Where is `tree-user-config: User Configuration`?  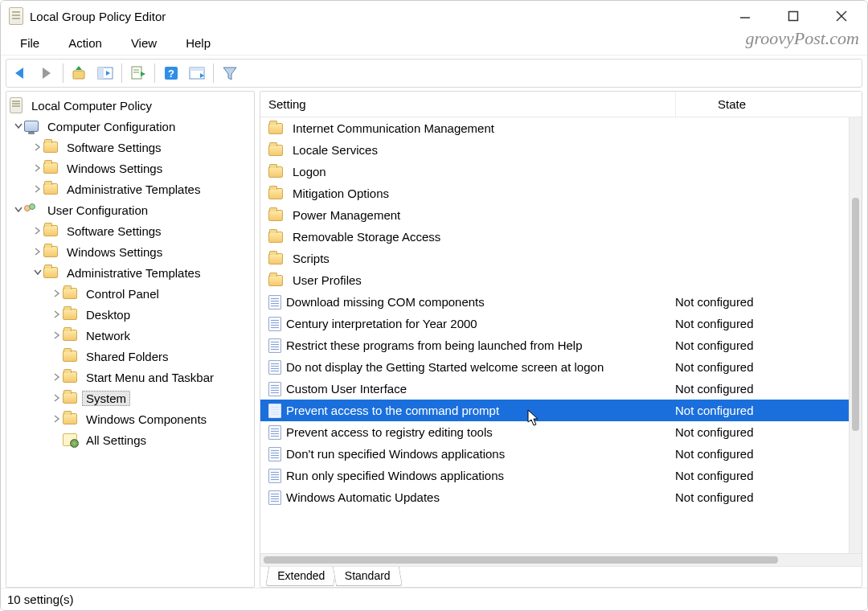
tree-user-config: User Configuration is located at coordinates (130, 210).